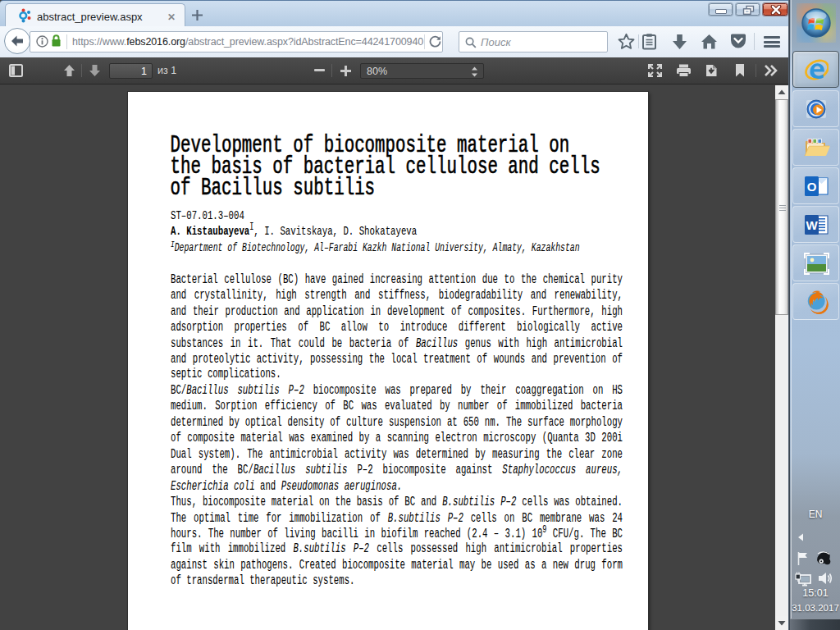 This screenshot has width=840, height=630. Describe the element at coordinates (812, 187) in the screenshot. I see `svg-text: O` at that location.